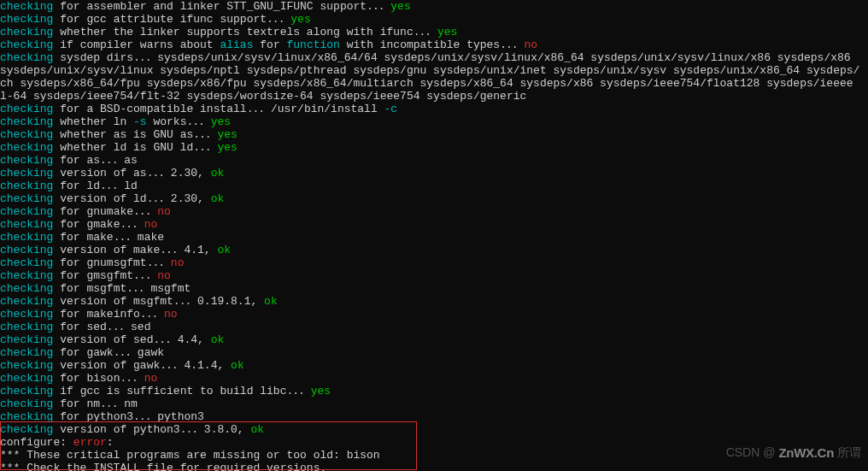  I want to click on result-no: no, so click(531, 44).